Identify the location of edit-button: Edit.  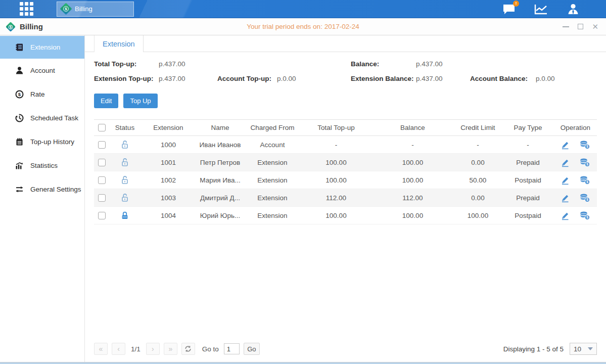
(106, 101).